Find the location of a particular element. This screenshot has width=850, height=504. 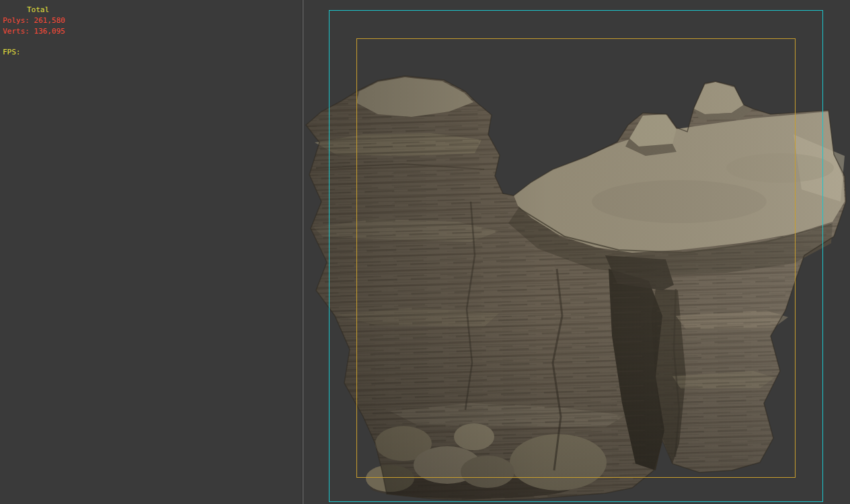

stats-verts-count: Verts: 136,095 is located at coordinates (34, 32).